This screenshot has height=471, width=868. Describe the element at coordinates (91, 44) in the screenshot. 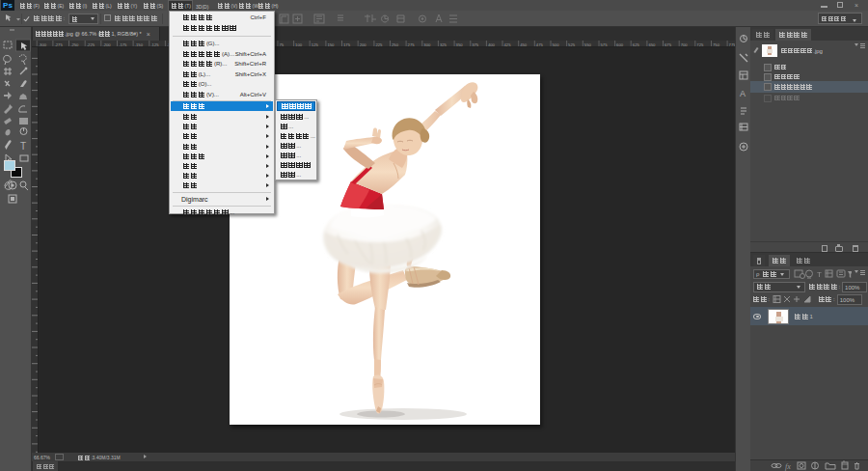

I see `svg-text: -225` at that location.